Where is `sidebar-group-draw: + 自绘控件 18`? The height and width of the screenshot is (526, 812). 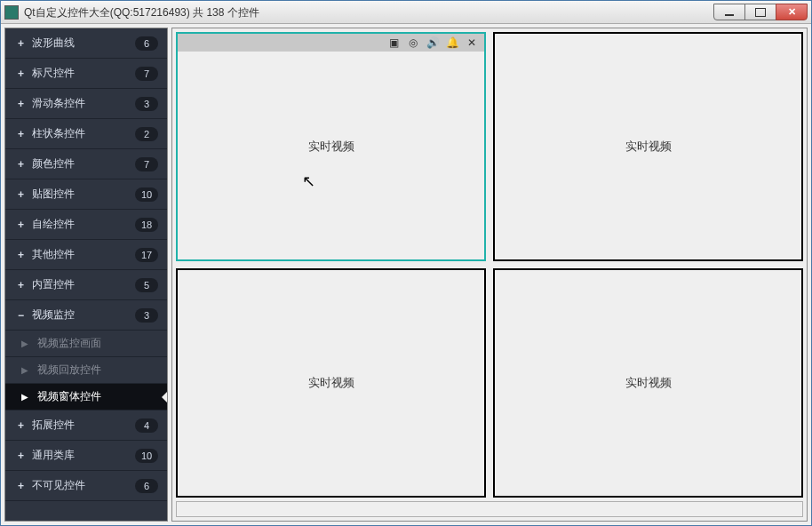 sidebar-group-draw: + 自绘控件 18 is located at coordinates (86, 225).